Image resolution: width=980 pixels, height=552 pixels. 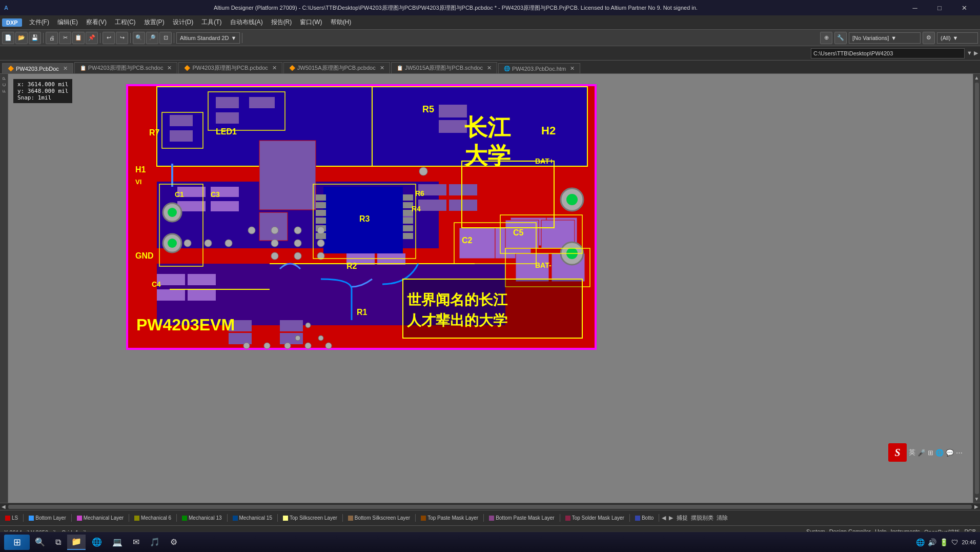 I want to click on btn-clear: 清除, so click(x=722, y=518).